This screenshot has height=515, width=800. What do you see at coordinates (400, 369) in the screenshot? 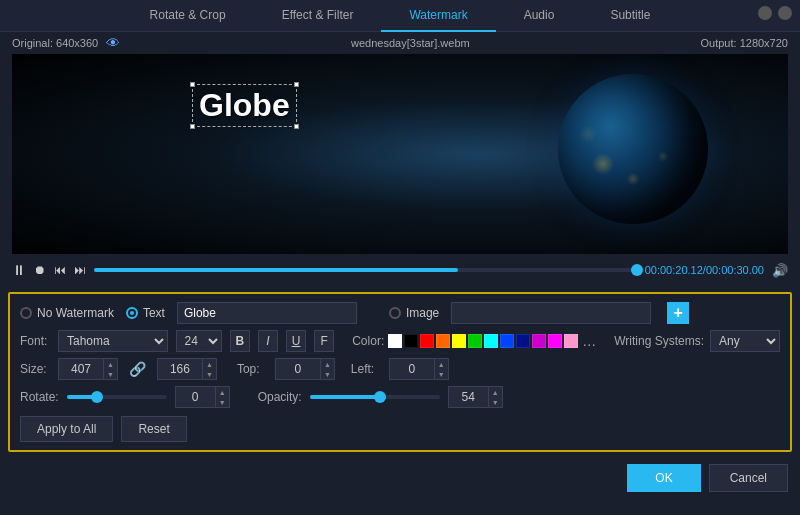
I see `size-position-row: Size: ▲ ▼ 🔗 ▲ ▼ Top: ▲ ▼ Left:` at bounding box center [400, 369].